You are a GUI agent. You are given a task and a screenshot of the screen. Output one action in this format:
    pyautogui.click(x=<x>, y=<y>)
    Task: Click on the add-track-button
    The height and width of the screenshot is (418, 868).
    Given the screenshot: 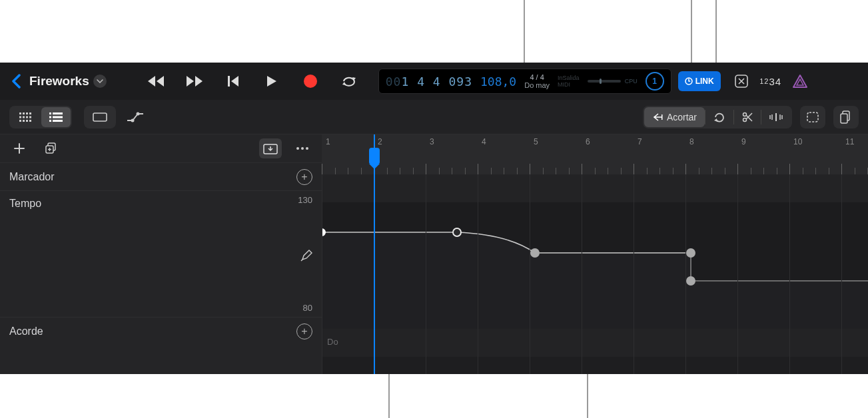 What is the action you would take?
    pyautogui.click(x=19, y=148)
    